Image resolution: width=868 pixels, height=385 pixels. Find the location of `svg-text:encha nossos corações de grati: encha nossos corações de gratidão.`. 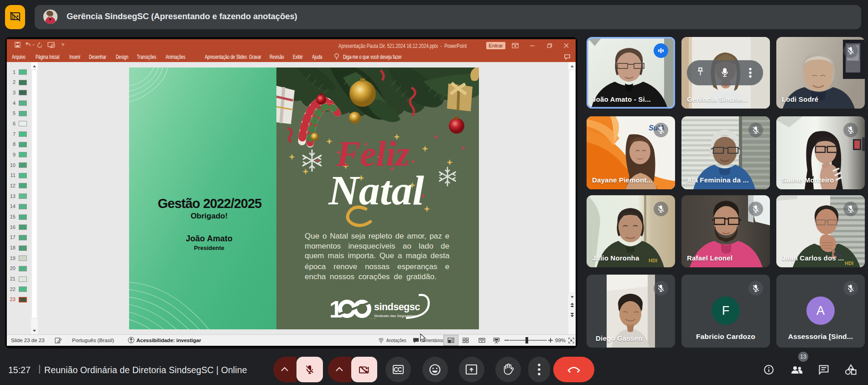

svg-text:encha nossos corações de grati: encha nossos corações de gratidão. is located at coordinates (370, 276).